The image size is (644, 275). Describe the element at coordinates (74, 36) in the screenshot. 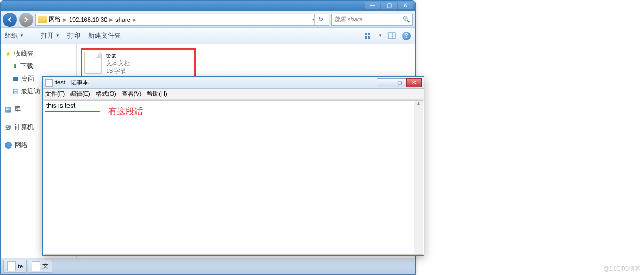

I see `print-button: 打印` at that location.